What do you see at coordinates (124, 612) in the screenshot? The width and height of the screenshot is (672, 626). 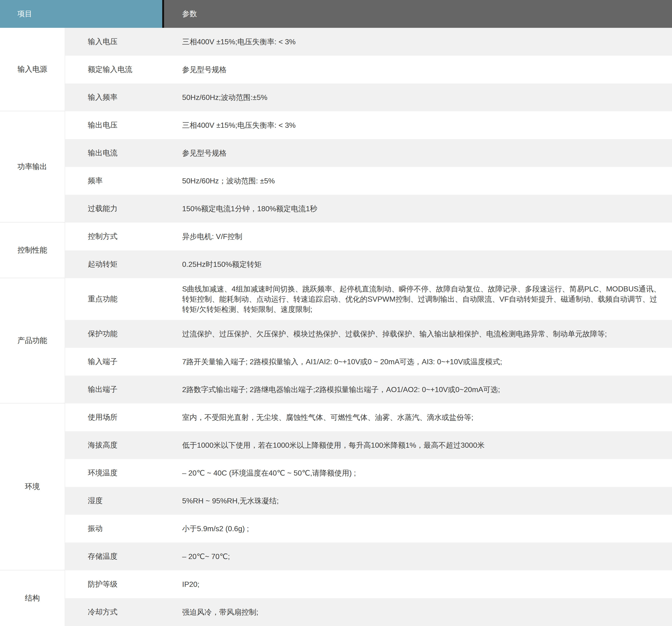 I see `item-cell: 冷却方式` at bounding box center [124, 612].